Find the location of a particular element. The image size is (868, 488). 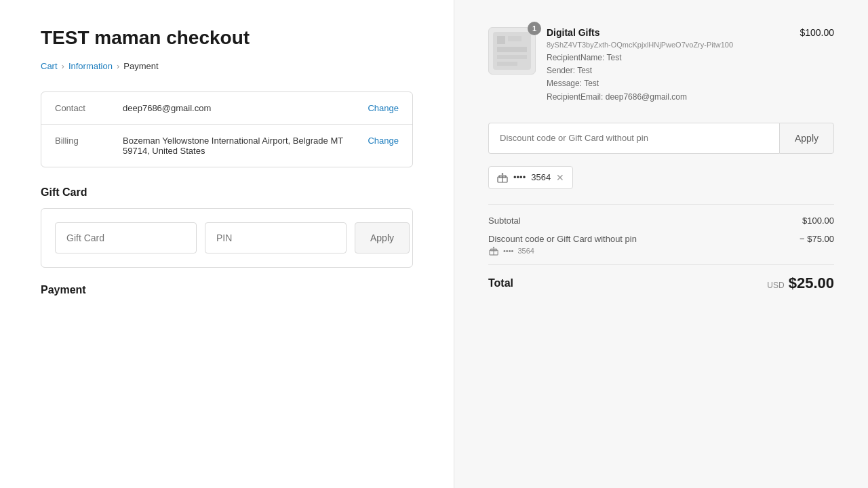

product-recipient: RecipientName: Test is located at coordinates (667, 58).